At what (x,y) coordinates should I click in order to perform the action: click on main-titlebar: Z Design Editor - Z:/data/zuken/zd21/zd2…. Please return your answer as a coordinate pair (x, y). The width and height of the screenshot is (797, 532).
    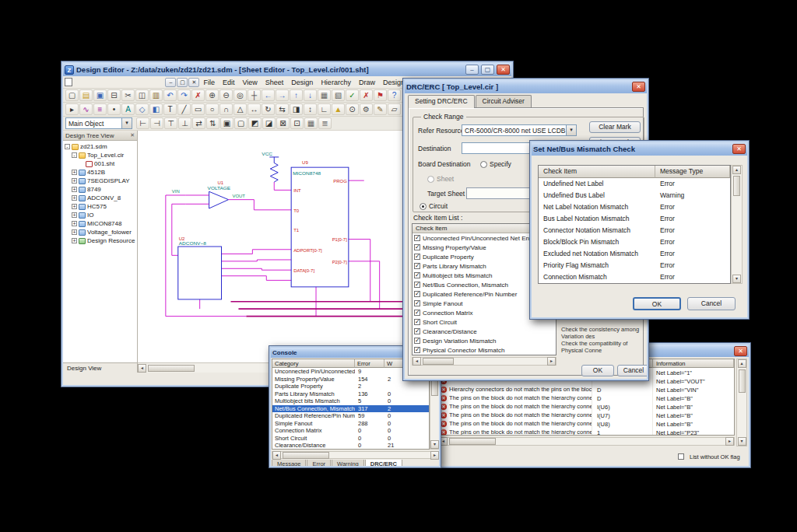
    Looking at the image, I should click on (287, 70).